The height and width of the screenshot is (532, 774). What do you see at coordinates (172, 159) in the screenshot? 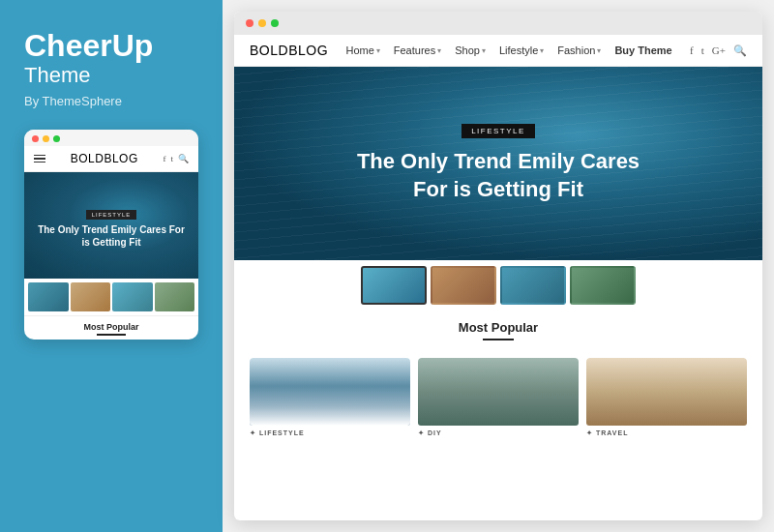
I see `twitter-icon: t` at bounding box center [172, 159].